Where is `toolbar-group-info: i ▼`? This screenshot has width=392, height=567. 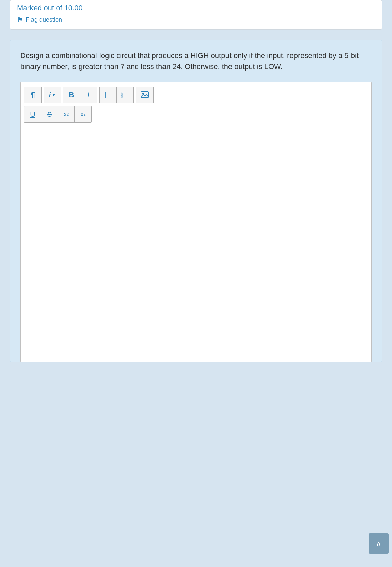 toolbar-group-info: i ▼ is located at coordinates (52, 95).